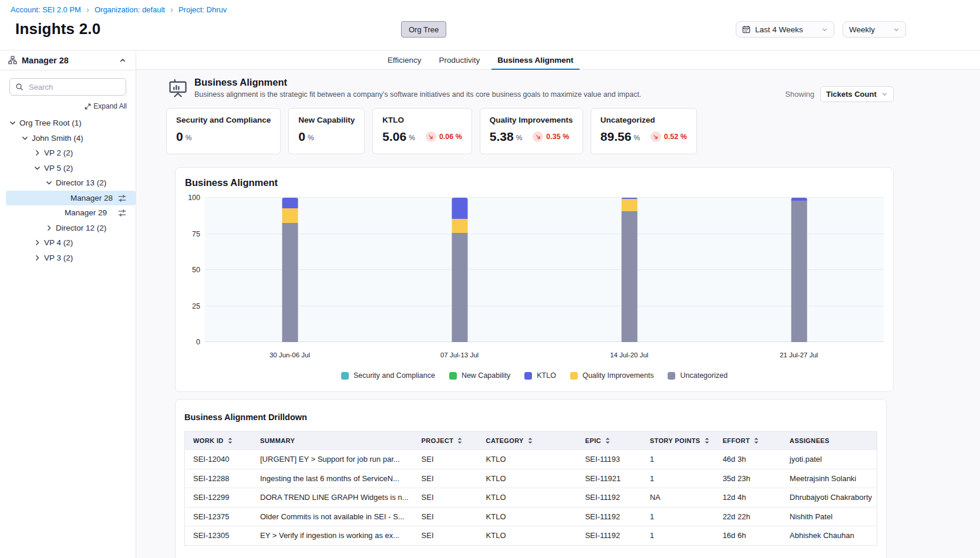 The width and height of the screenshot is (980, 558). Describe the element at coordinates (527, 441) in the screenshot. I see `column-header-category: CATEGORY` at that location.